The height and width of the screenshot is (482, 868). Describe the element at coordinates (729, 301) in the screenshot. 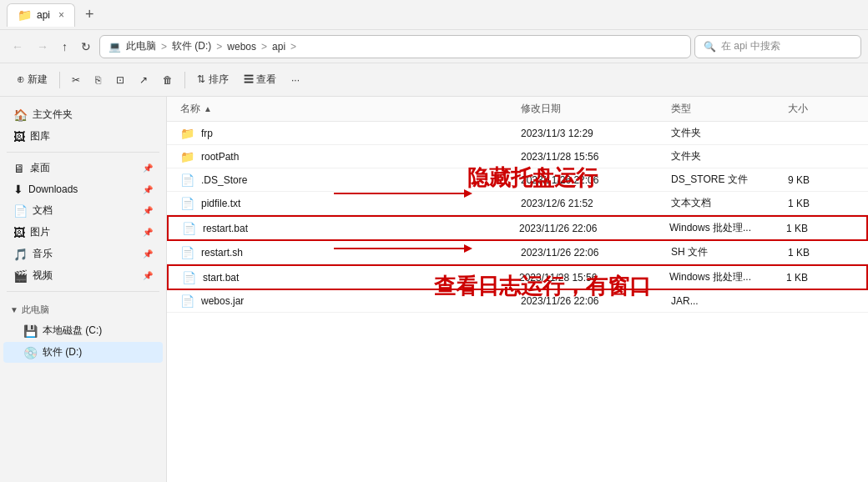

I see `file-type: JAR...` at that location.